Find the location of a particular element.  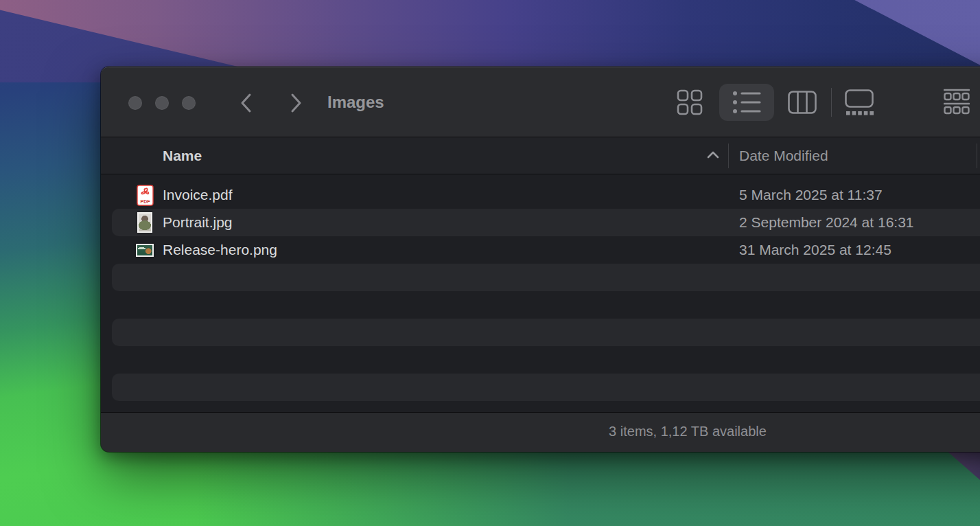

pdf-file-icon: PDF is located at coordinates (145, 195).